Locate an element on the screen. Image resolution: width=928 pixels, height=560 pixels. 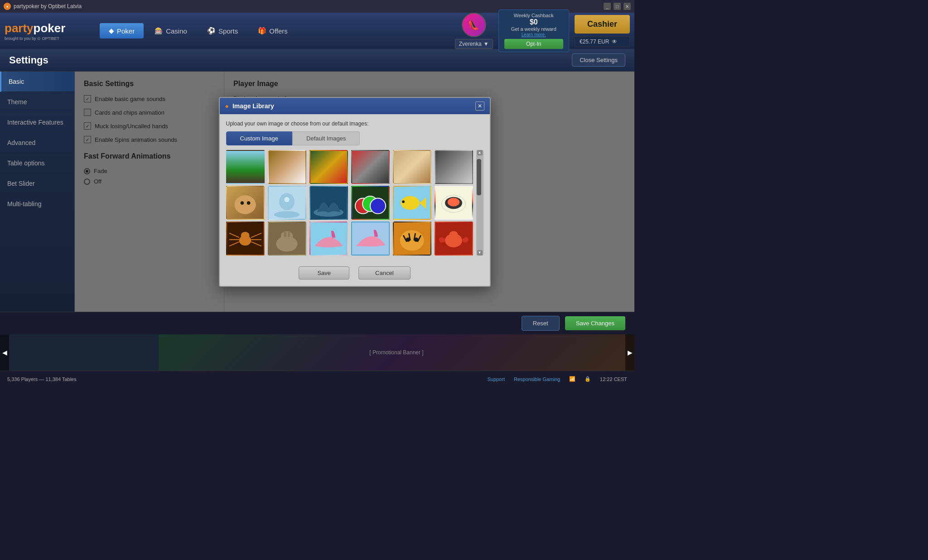
image-cell-shoe is located at coordinates (329, 238).